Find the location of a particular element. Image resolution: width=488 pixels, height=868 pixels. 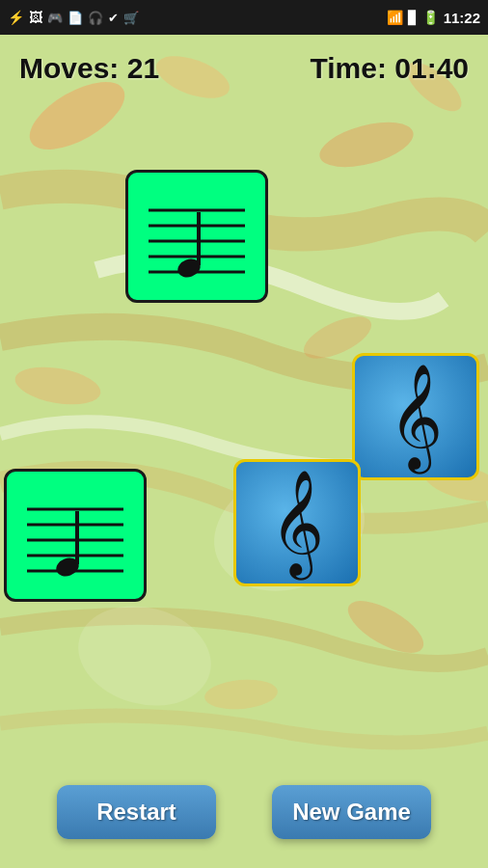

status-icons-right: 📶 ▊ 🔋 11:22 is located at coordinates (434, 17).